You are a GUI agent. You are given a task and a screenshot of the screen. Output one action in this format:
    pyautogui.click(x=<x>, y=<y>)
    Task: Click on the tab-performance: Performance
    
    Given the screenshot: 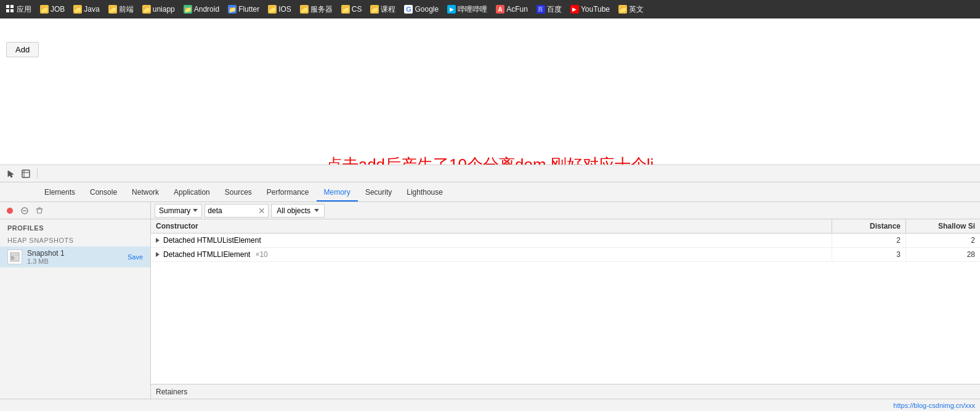 What is the action you would take?
    pyautogui.click(x=288, y=193)
    